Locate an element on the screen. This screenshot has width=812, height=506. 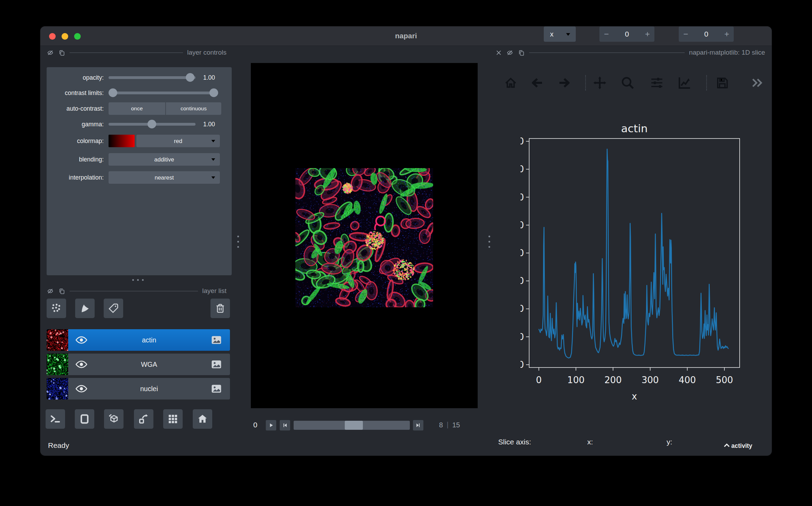
layer-row-nuclei: nuclei is located at coordinates (138, 389).